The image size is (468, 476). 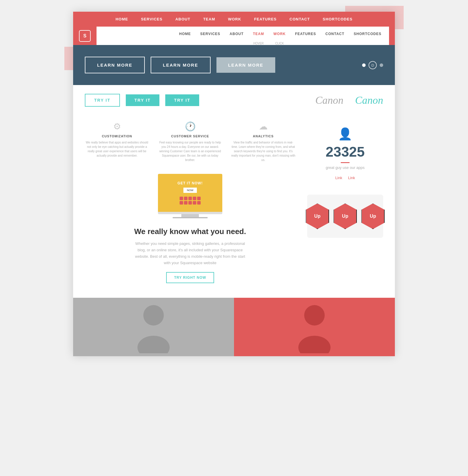 What do you see at coordinates (234, 327) in the screenshot?
I see `team-section` at bounding box center [234, 327].